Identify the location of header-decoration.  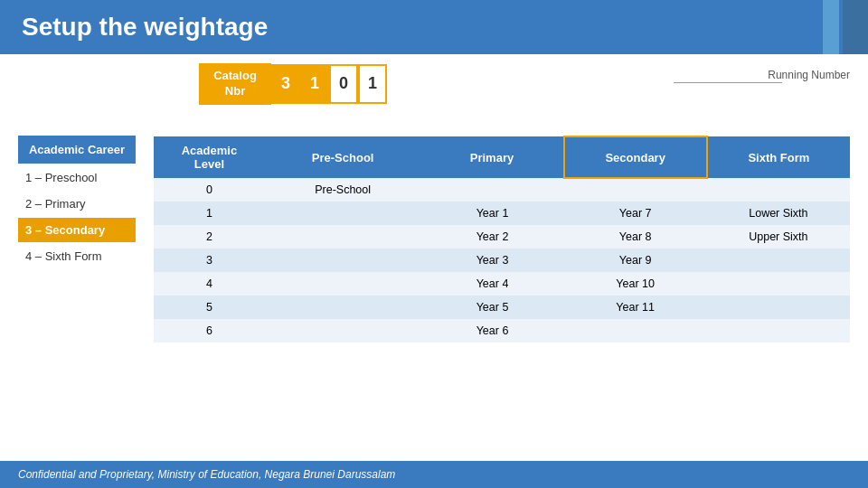
(845, 27).